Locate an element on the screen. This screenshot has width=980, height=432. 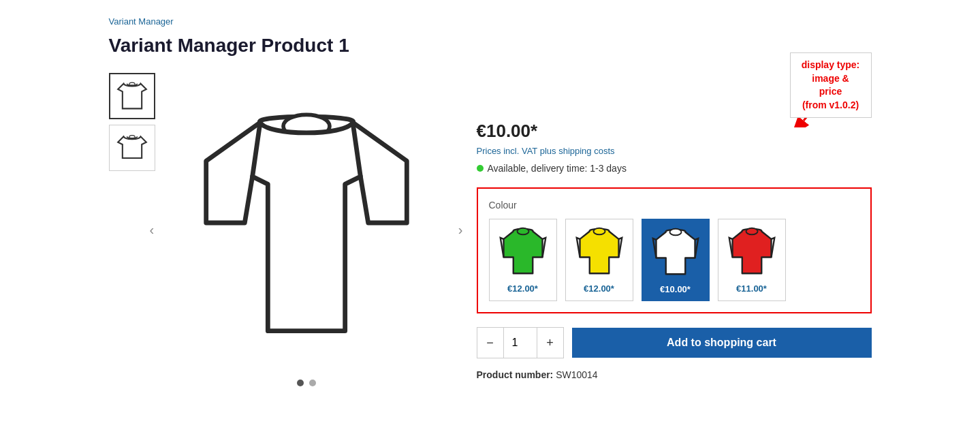
carousel-dots is located at coordinates (306, 383).